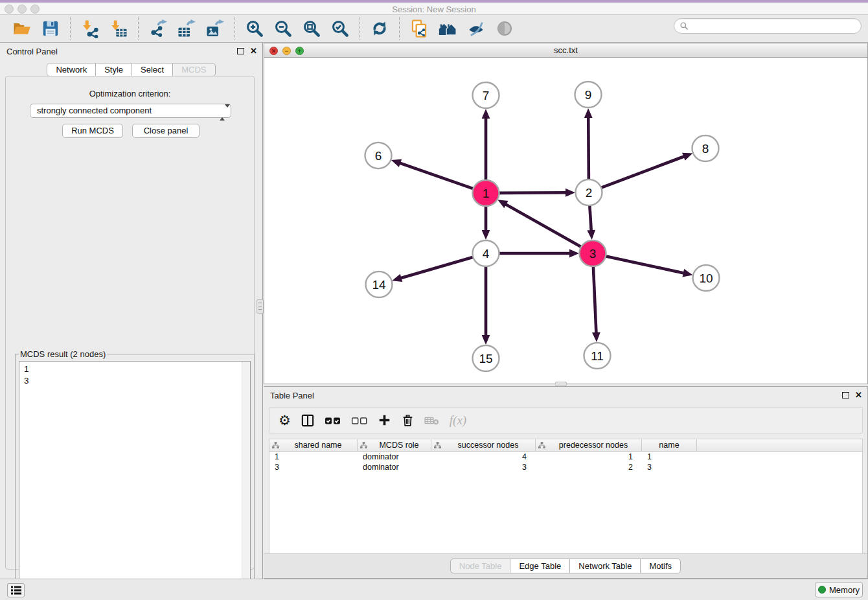  What do you see at coordinates (505, 29) in the screenshot?
I see `birds-eye-view-icon` at bounding box center [505, 29].